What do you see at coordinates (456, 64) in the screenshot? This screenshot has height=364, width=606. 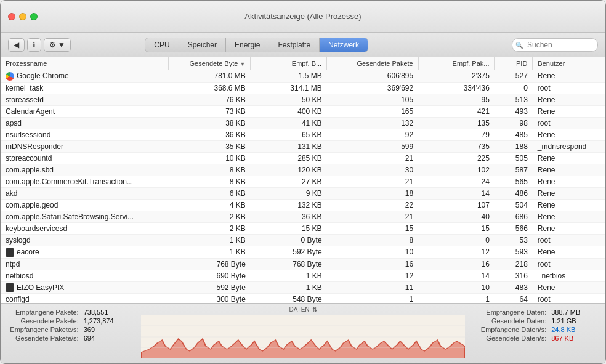 I see `col-header-recv-packets: Empf. Pak...` at bounding box center [456, 64].